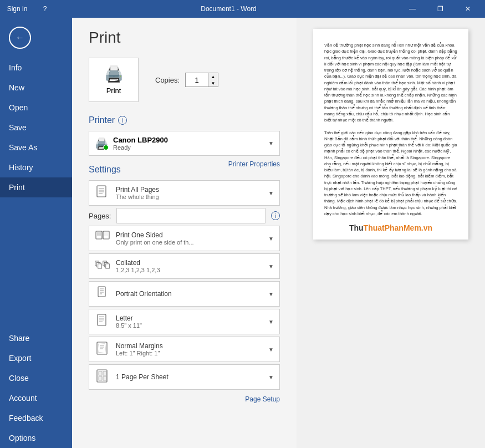 The image size is (485, 448). Describe the element at coordinates (36, 358) in the screenshot. I see `sidebar-item-export: Export` at that location.